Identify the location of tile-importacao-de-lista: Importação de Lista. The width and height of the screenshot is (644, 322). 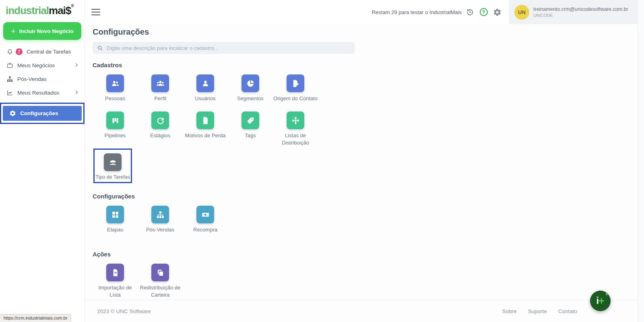
(115, 281).